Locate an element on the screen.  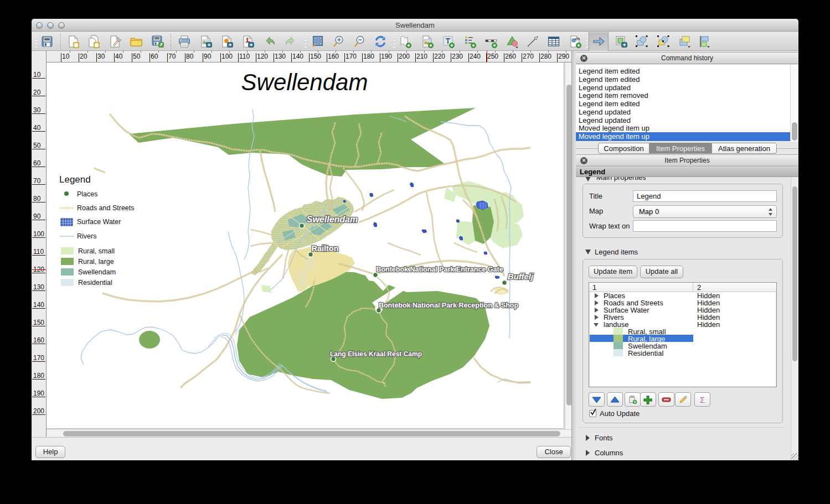
svg-text:Bontebok National Park Recepti: Bontebok National Park Reception & Shop is located at coordinates (448, 305).